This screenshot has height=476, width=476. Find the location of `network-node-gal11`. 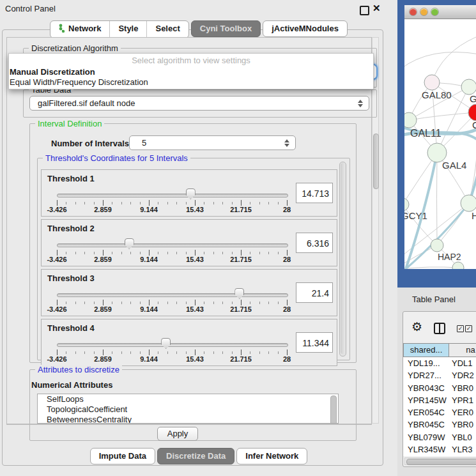

network-node-gal11 is located at coordinates (410, 120).